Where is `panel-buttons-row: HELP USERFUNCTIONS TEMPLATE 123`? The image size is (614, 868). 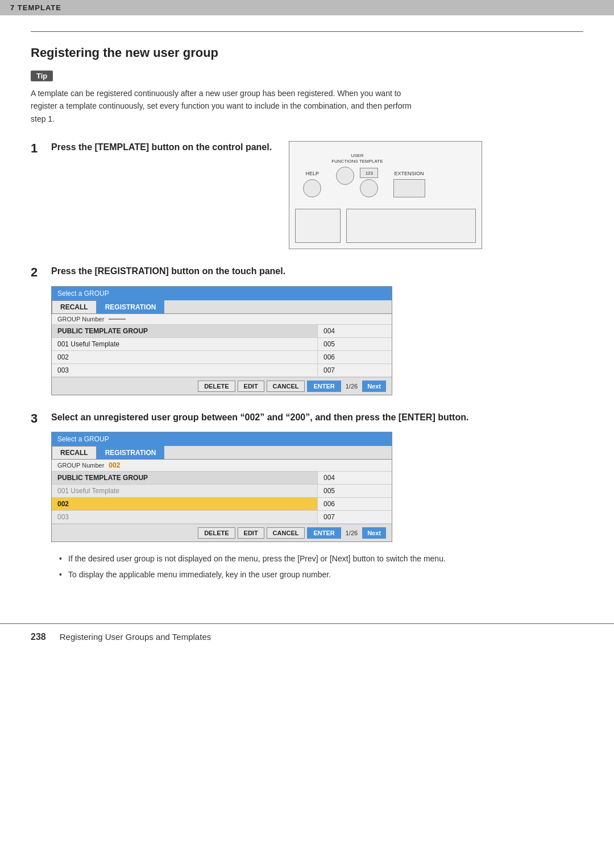
panel-buttons-row: HELP USERFUNCTIONS TEMPLATE 123 is located at coordinates (361, 172).